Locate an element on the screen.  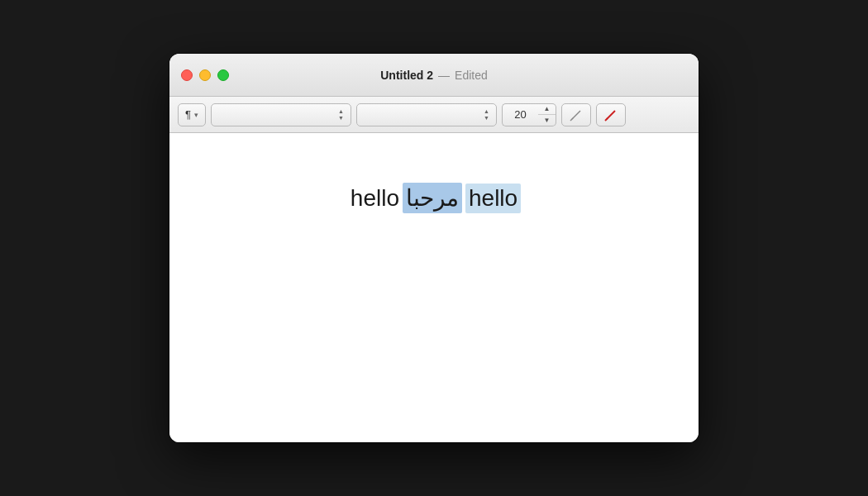
red-pen-button is located at coordinates (611, 115).